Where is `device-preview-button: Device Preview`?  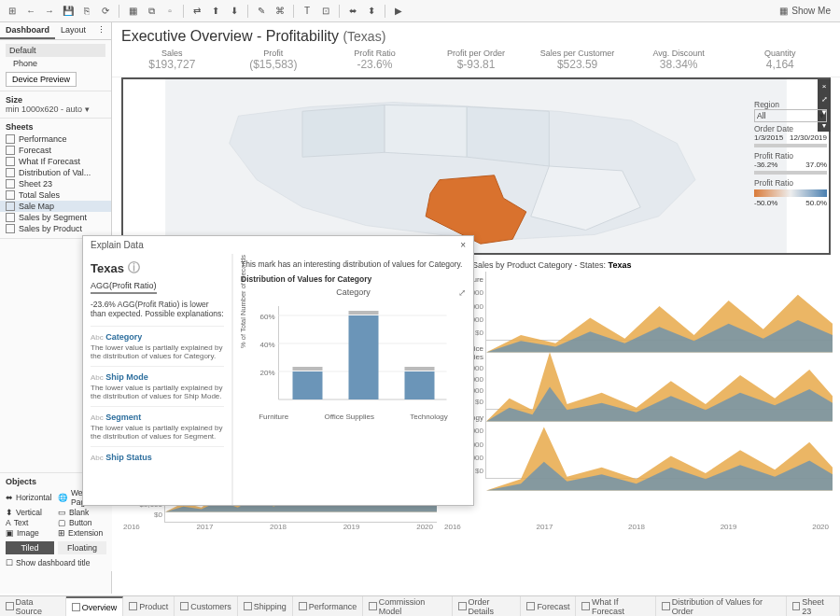 device-preview-button: Device Preview is located at coordinates (41, 79).